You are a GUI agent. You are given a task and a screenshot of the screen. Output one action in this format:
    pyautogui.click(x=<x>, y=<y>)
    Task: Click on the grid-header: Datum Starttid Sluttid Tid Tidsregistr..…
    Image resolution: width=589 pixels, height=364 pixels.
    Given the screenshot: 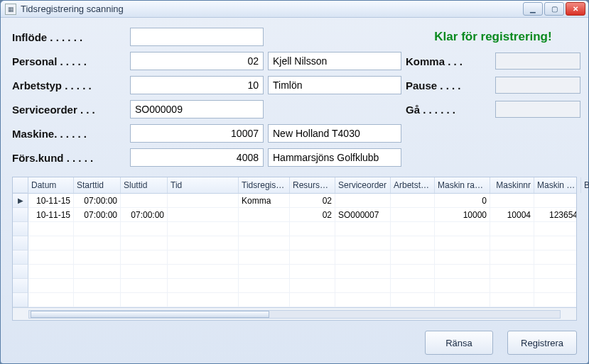 What is the action you would take?
    pyautogui.click(x=294, y=186)
    